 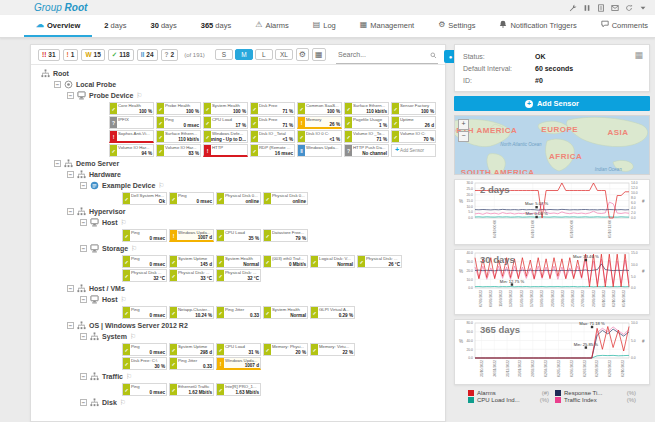 I want to click on tile-size-button-s: S, so click(x=224, y=54).